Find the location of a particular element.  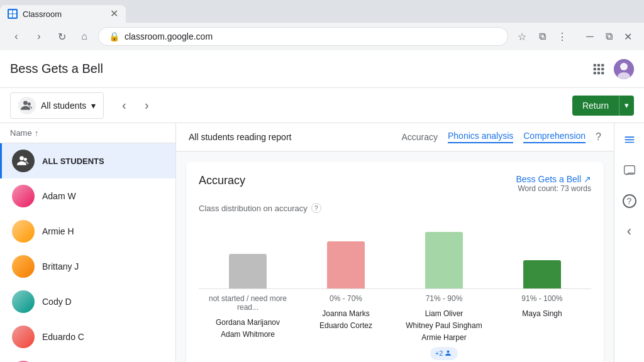

dist-help-icon: ? is located at coordinates (316, 208).